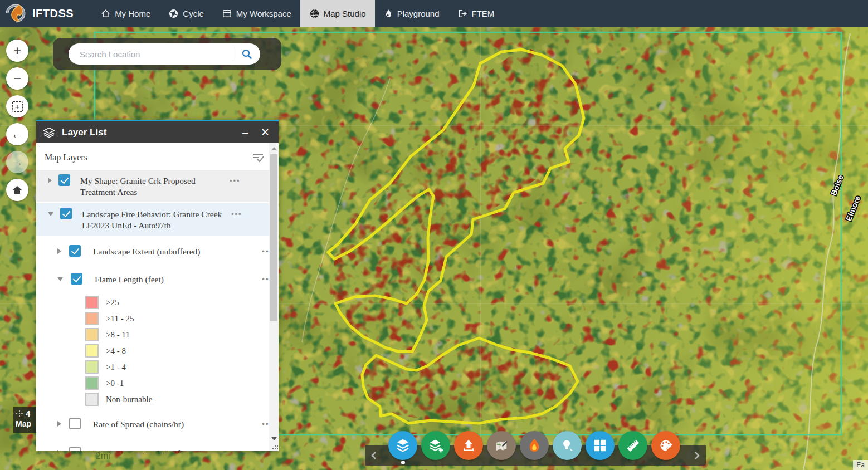 The width and height of the screenshot is (868, 470). I want to click on layer-list-button, so click(403, 445).